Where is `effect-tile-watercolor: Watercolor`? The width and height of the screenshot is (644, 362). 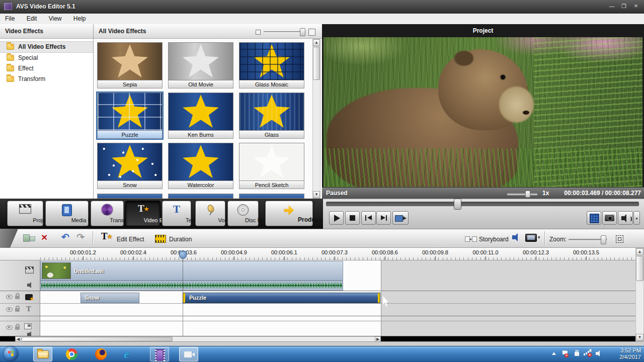
effect-tile-watercolor: Watercolor is located at coordinates (201, 166).